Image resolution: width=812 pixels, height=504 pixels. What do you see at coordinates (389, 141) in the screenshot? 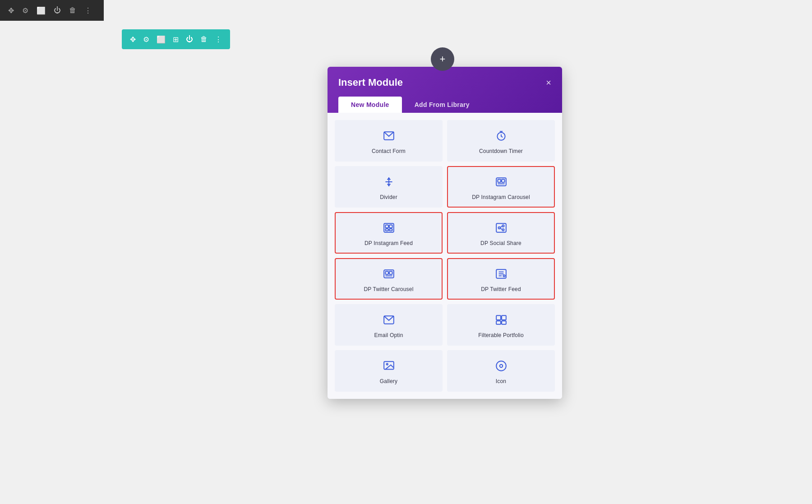
I see `module-contact-form: Contact Form` at bounding box center [389, 141].